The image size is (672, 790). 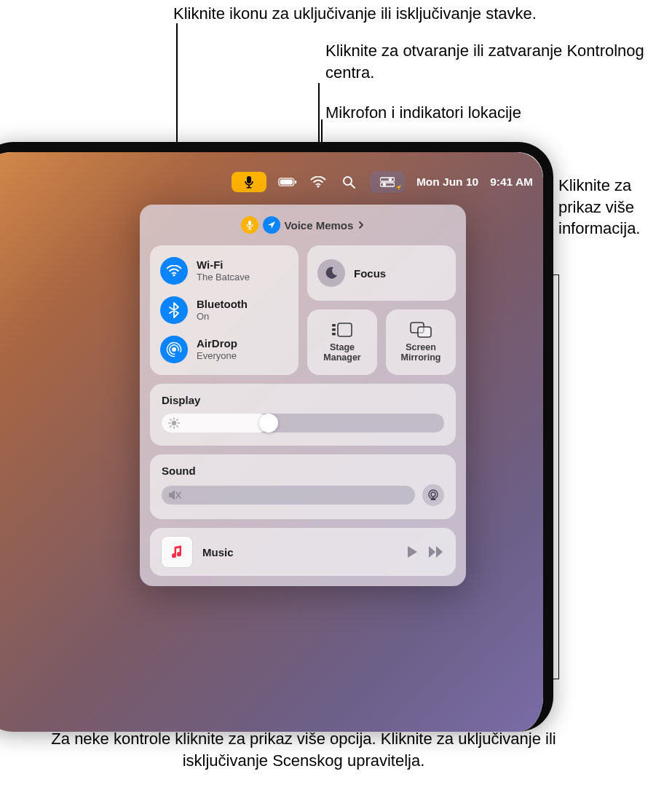 What do you see at coordinates (303, 400) in the screenshot?
I see `display-label: Display` at bounding box center [303, 400].